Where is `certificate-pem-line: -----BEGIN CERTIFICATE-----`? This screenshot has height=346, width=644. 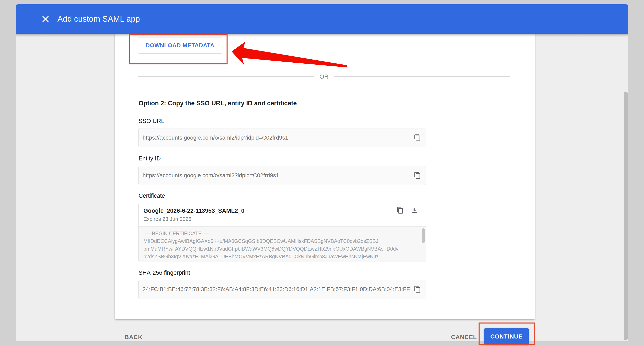 certificate-pem-line: -----BEGIN CERTIFICATE----- is located at coordinates (280, 233).